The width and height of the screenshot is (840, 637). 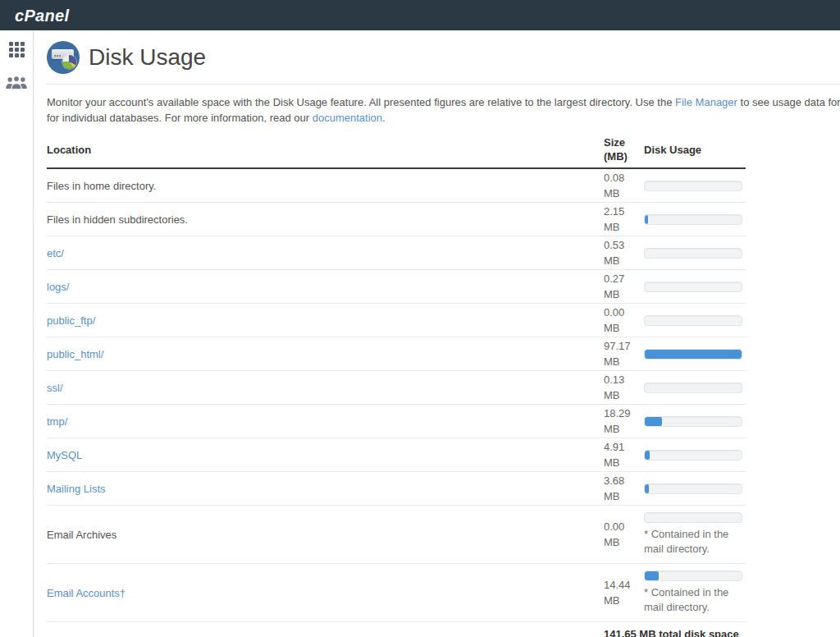 What do you see at coordinates (623, 279) in the screenshot?
I see `size-value: 0.27` at bounding box center [623, 279].